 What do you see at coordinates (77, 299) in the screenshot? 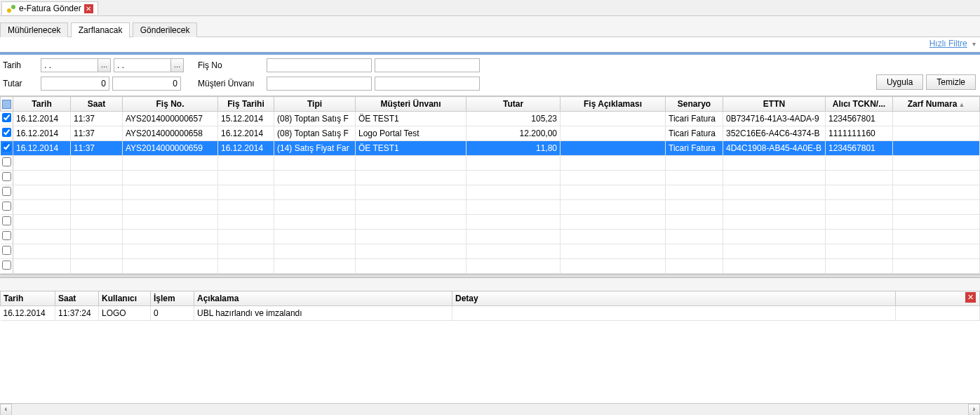
I see `dcol-saat: Saat` at bounding box center [77, 299].